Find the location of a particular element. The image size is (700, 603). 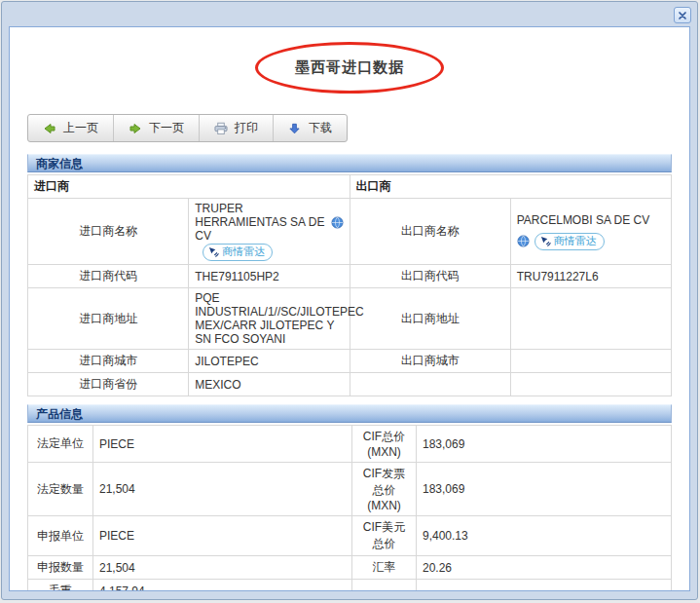

table-row: 法定单位 PIECE CIF总价(MXN) 183,069 is located at coordinates (350, 444).